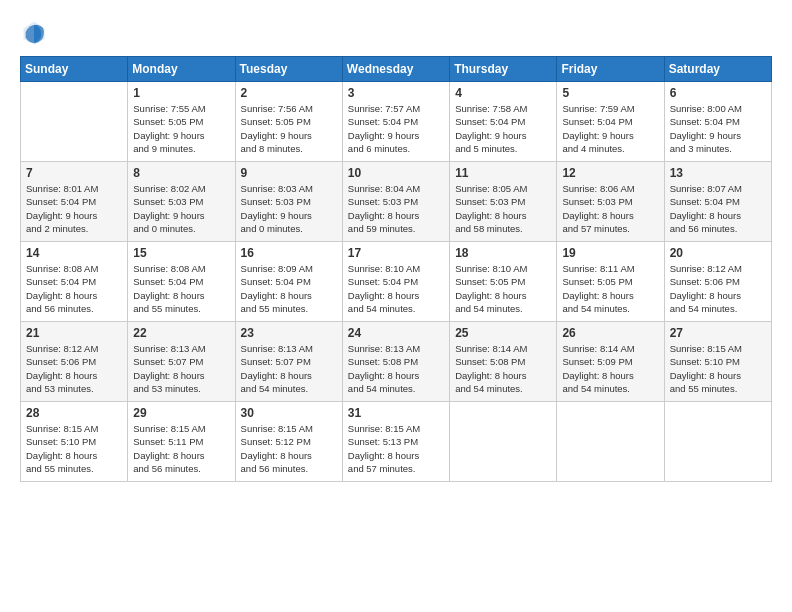 The width and height of the screenshot is (792, 612). I want to click on day-cell: 19Sunrise: 8:11 AM Sunset: 5:05 PM Dayli…, so click(610, 282).